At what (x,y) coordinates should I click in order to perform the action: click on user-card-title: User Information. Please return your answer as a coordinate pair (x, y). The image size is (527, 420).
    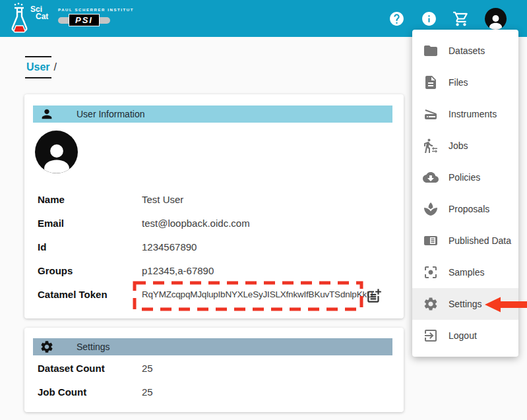
    Looking at the image, I should click on (111, 114).